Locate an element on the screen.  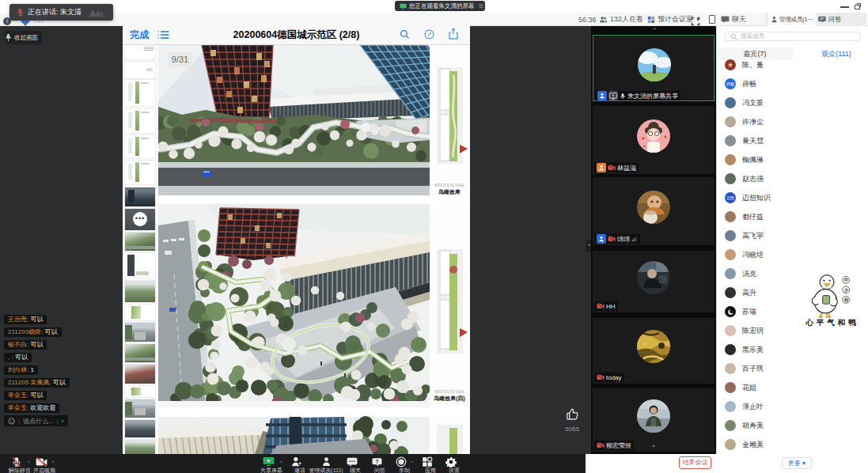
svg-text: 夕 is located at coordinates (845, 290).